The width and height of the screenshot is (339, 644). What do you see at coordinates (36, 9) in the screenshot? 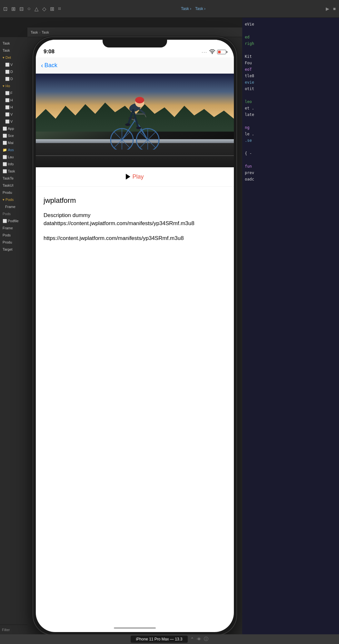
I see `warning-icon: △` at bounding box center [36, 9].